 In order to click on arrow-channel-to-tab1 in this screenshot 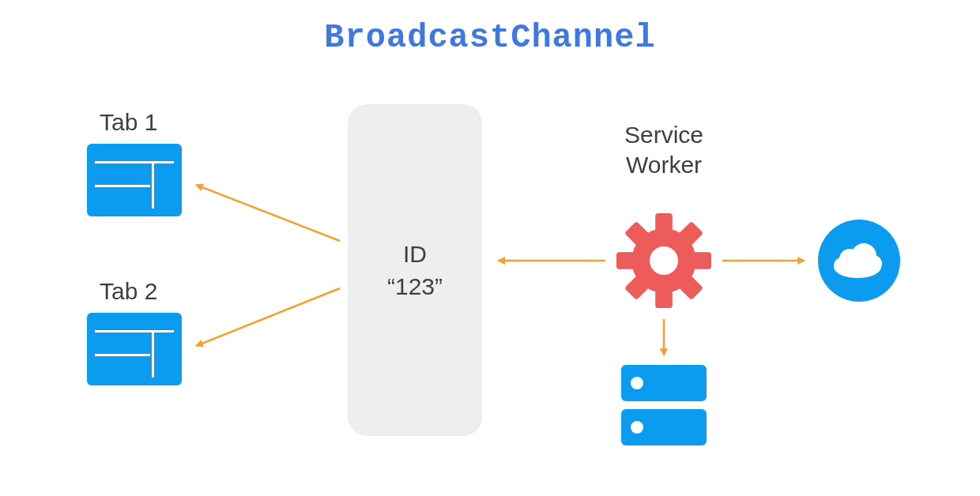, I will do `click(268, 213)`.